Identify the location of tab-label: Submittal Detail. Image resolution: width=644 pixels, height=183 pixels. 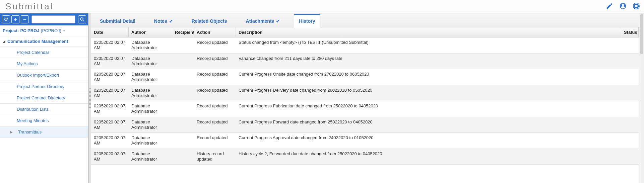
(118, 21).